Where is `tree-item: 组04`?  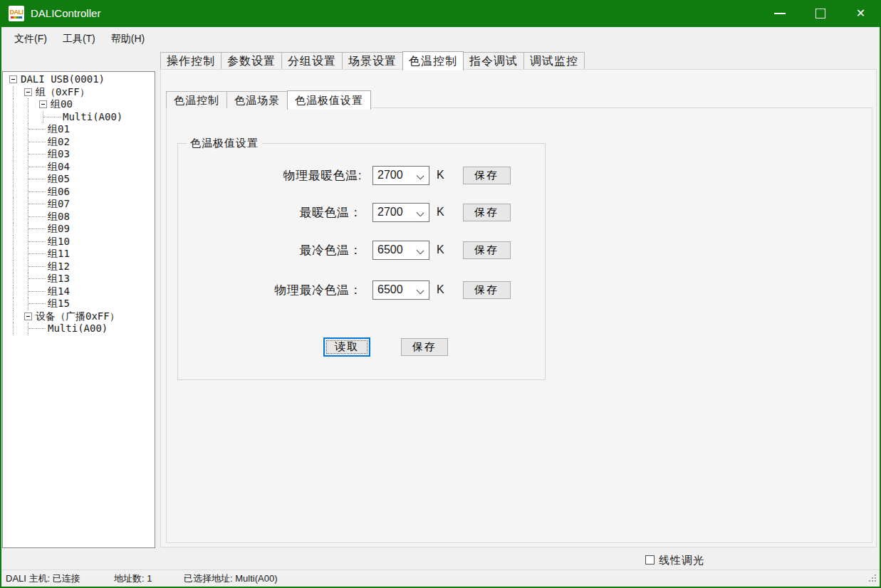 tree-item: 组04 is located at coordinates (78, 167).